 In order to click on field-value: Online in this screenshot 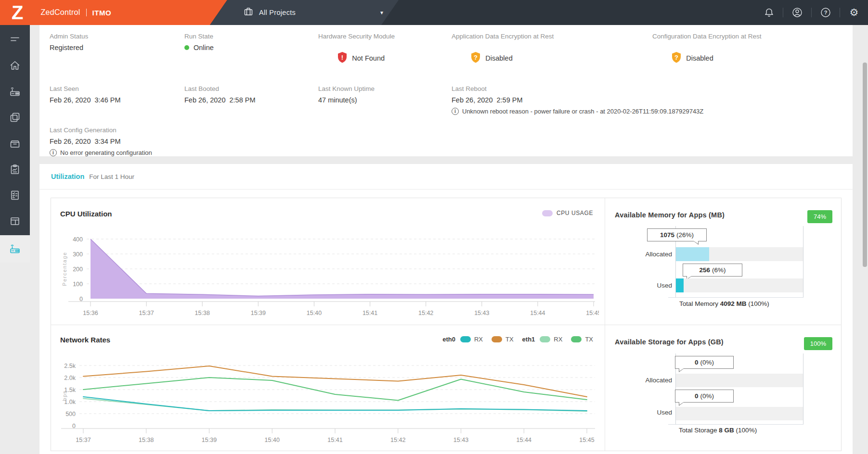, I will do `click(251, 48)`.